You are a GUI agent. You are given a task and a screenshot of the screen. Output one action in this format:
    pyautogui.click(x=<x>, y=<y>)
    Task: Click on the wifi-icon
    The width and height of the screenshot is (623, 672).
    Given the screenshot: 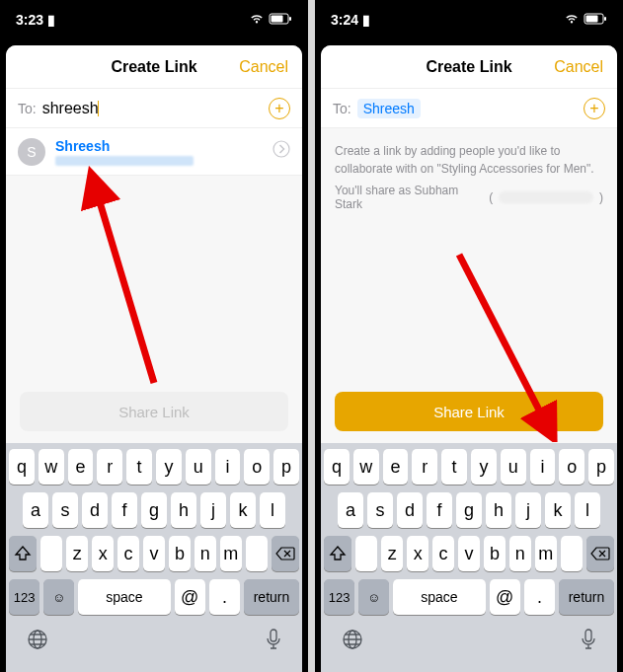 What is the action you would take?
    pyautogui.click(x=572, y=20)
    